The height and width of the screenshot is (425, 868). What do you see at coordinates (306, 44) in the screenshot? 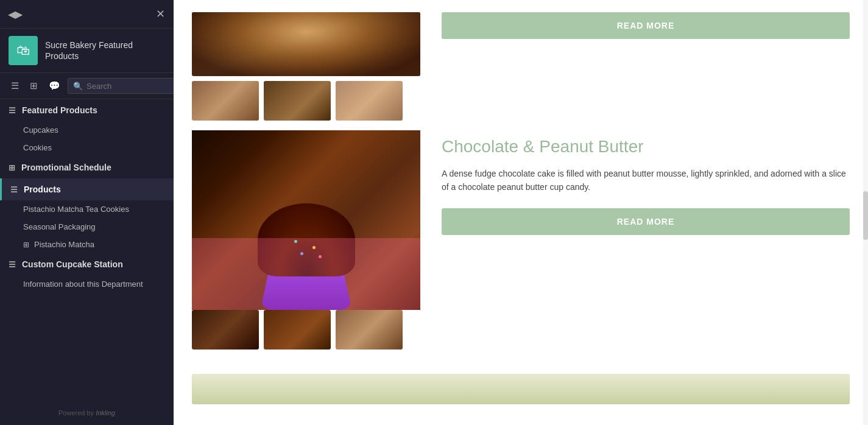
I see `top-main-cupcake-image` at bounding box center [306, 44].